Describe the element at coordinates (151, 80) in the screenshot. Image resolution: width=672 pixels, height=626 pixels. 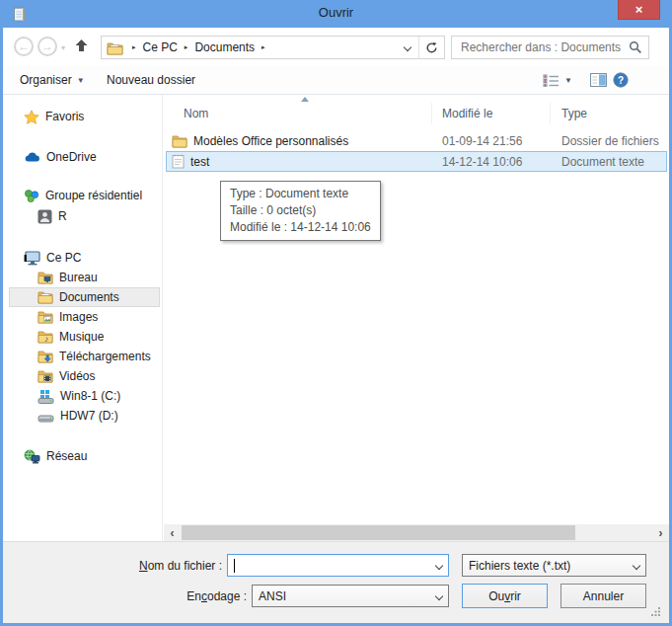
I see `new-folder-button: Nouveau dossier` at that location.